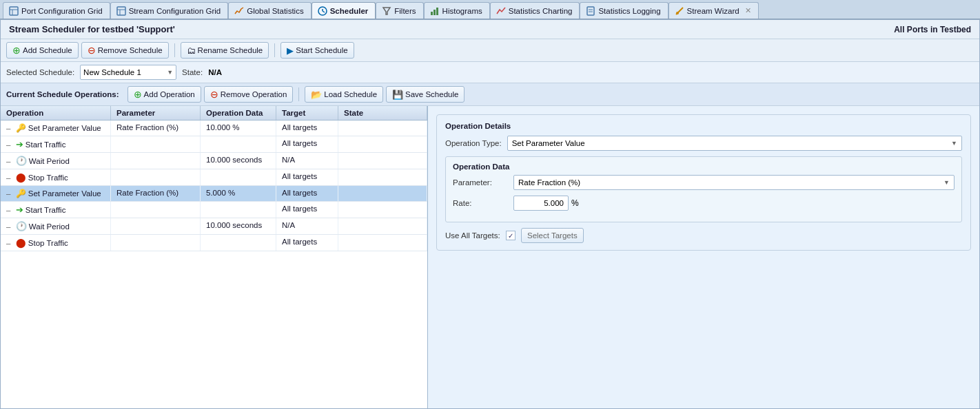 This screenshot has height=409, width=980. I want to click on title-bar: Stream Scheduler for testbed 'Support' A…, so click(490, 30).